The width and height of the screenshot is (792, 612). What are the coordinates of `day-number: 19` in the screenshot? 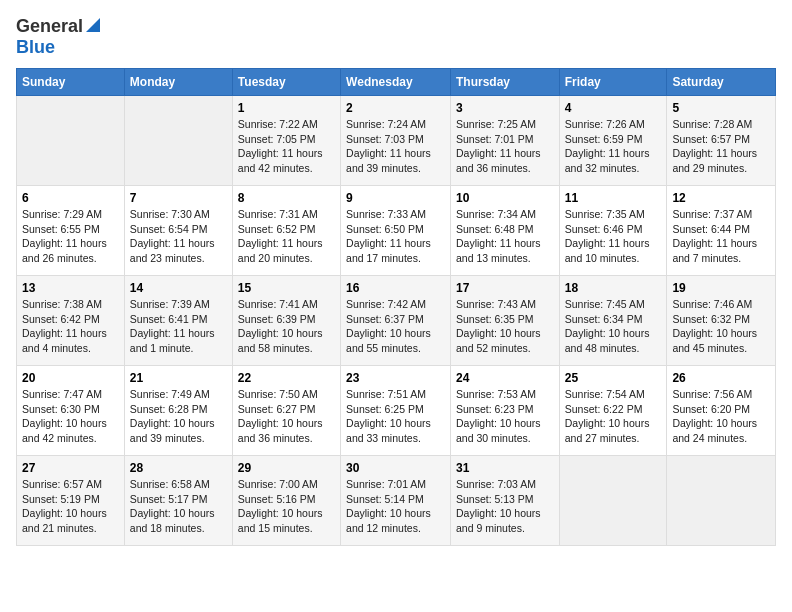 It's located at (721, 288).